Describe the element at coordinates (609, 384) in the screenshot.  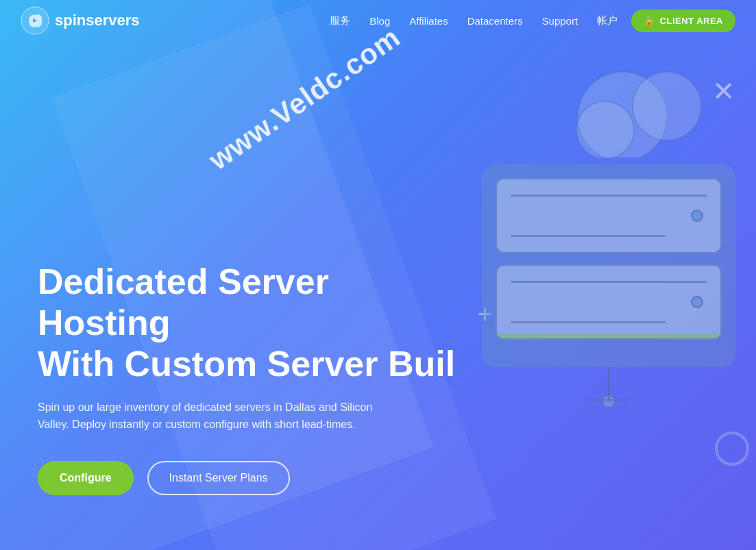
I see `rack-stand` at that location.